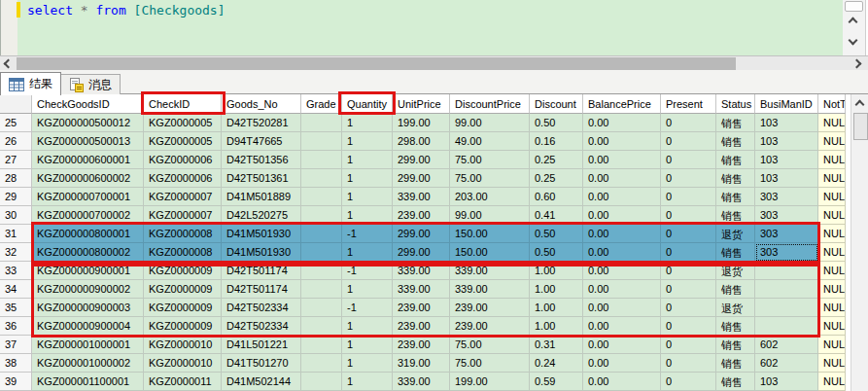  I want to click on cell-goods_no: D41M501930, so click(261, 253).